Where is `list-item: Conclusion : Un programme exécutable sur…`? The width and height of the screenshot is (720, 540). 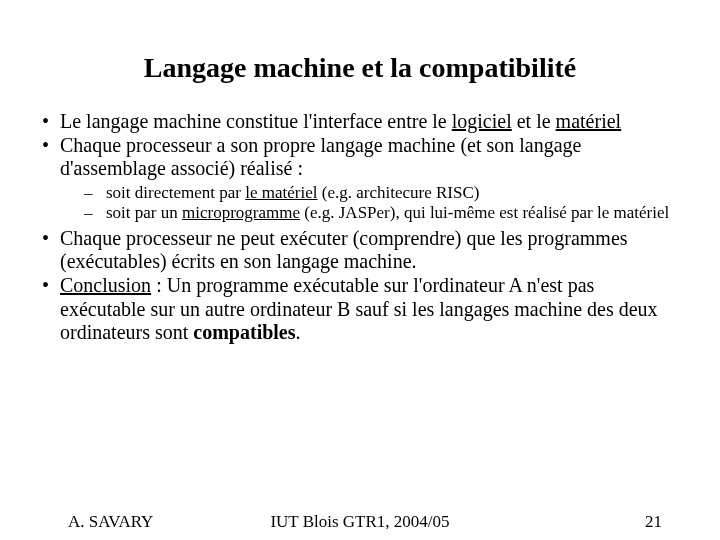 list-item: Conclusion : Un programme exécutable sur… is located at coordinates (360, 310).